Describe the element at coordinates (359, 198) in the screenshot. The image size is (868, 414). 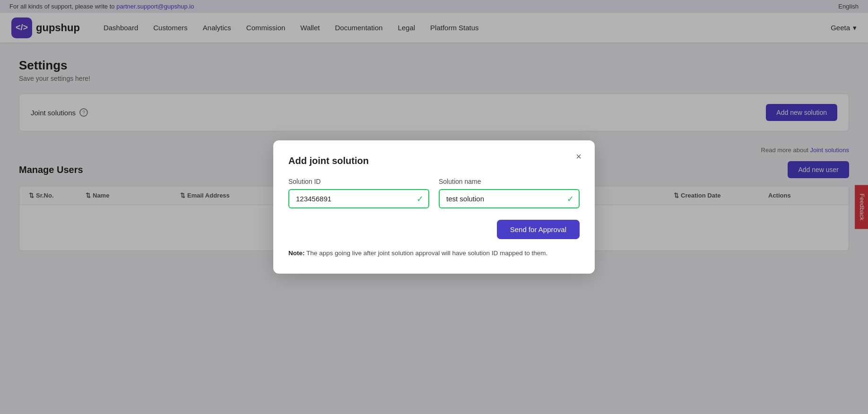
I see `solution-id-input` at that location.